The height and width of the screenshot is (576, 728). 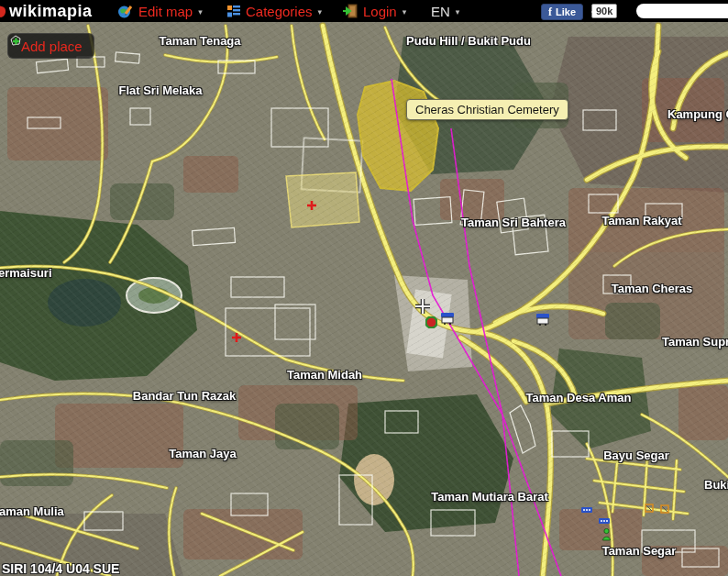 What do you see at coordinates (550, 13) in the screenshot?
I see `facebook-f-icon: f` at bounding box center [550, 13].